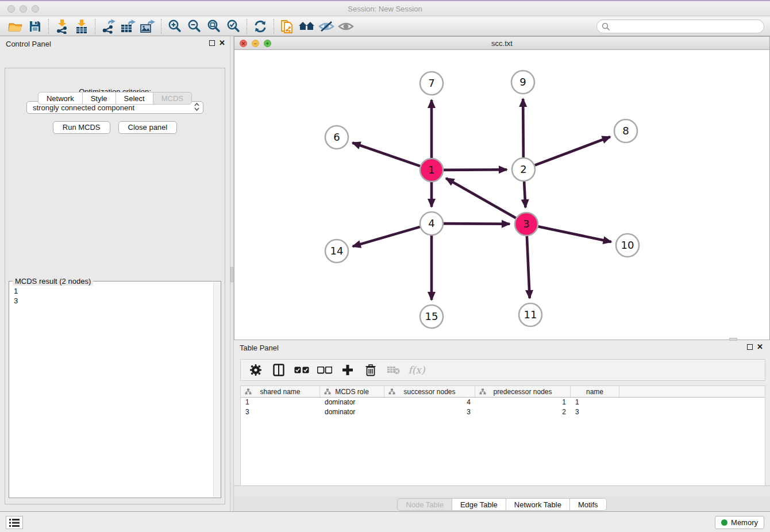 The width and height of the screenshot is (770, 532). Describe the element at coordinates (523, 392) in the screenshot. I see `column-header-predecessor-nodes: predecessor nodes` at that location.